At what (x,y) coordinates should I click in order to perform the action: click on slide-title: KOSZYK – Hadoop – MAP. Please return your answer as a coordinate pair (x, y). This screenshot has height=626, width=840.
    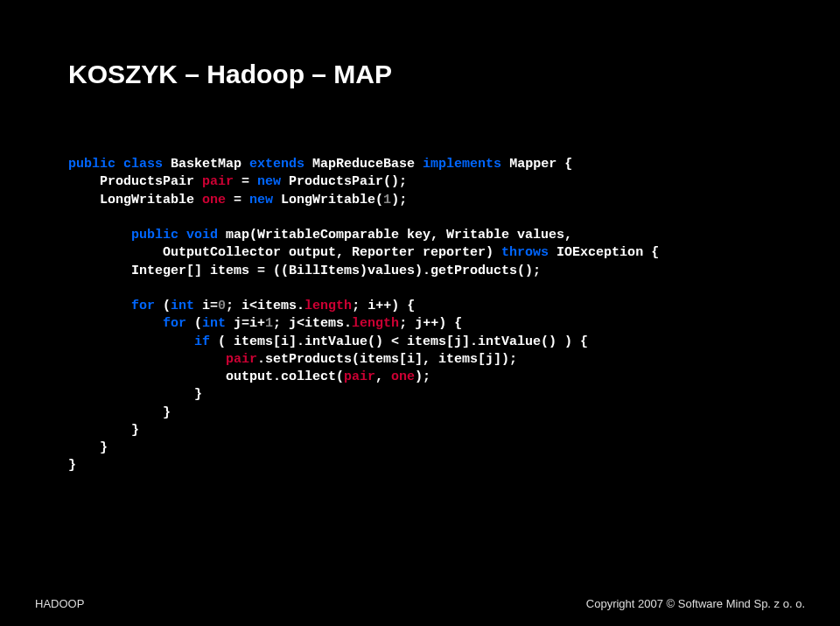
    Looking at the image, I should click on (230, 74).